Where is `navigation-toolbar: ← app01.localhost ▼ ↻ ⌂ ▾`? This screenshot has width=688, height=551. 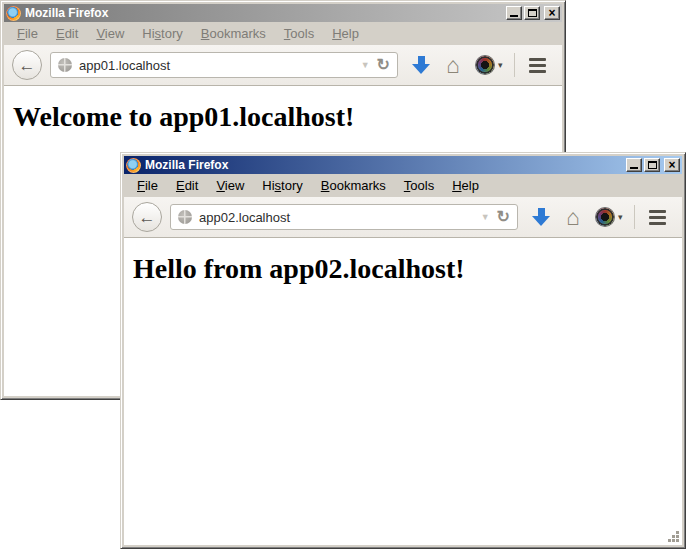 navigation-toolbar: ← app01.localhost ▼ ↻ ⌂ ▾ is located at coordinates (283, 66).